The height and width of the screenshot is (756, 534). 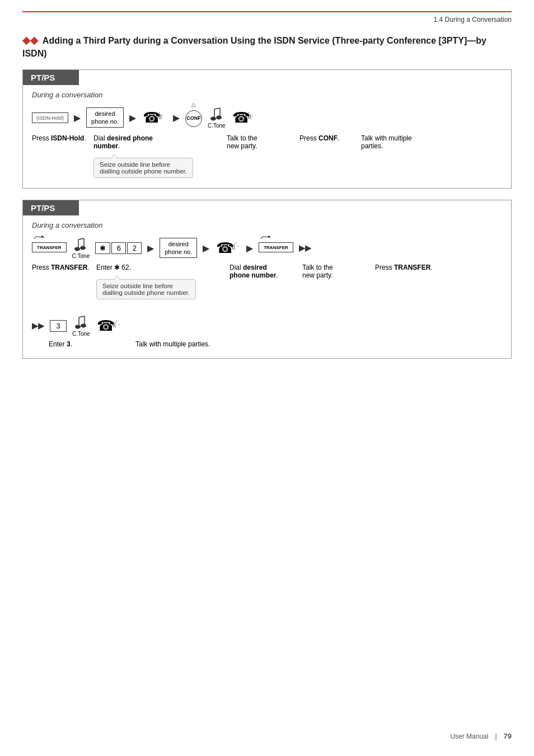 What do you see at coordinates (58, 326) in the screenshot?
I see `key-3: 3` at bounding box center [58, 326].